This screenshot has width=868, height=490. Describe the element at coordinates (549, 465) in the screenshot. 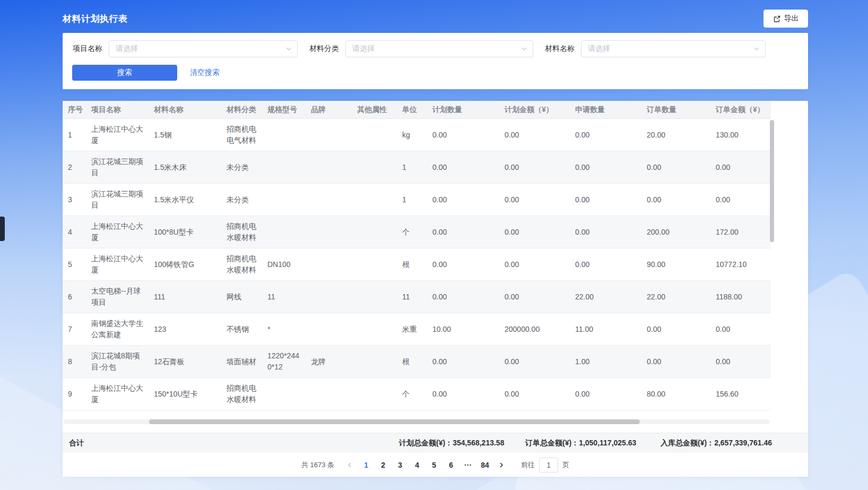

I see `goto-page-input` at that location.